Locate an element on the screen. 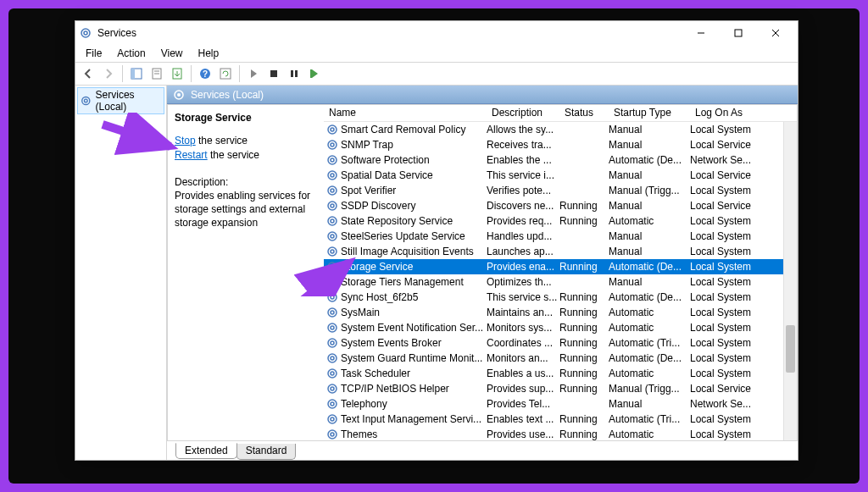 The width and height of the screenshot is (868, 492). service-row: Spot VerifierVerifies pote...Manual (Tri… is located at coordinates (560, 191).